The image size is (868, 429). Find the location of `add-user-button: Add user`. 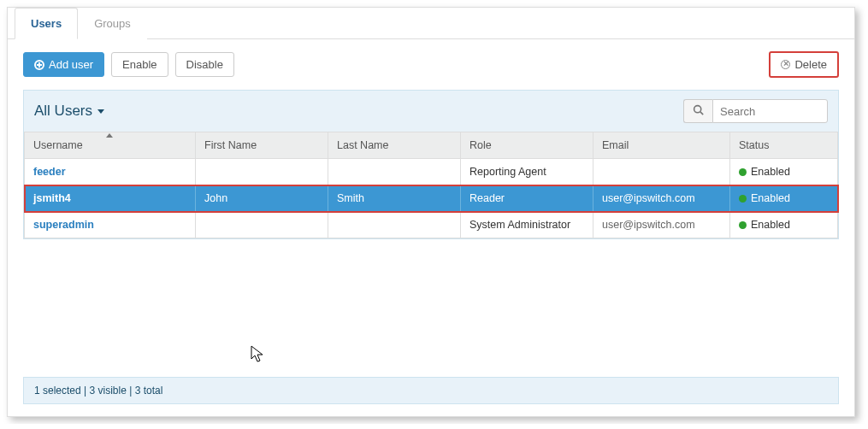

add-user-button: Add user is located at coordinates (63, 65).